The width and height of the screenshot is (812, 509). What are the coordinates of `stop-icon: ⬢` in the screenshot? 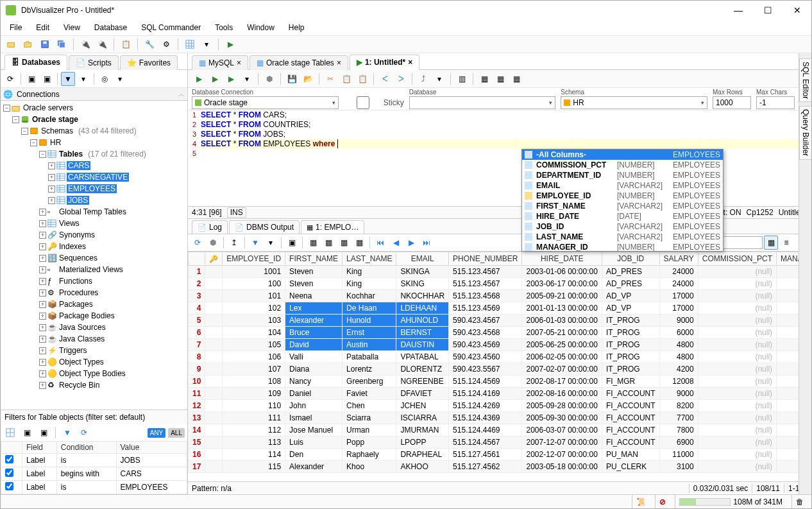 It's located at (269, 79).